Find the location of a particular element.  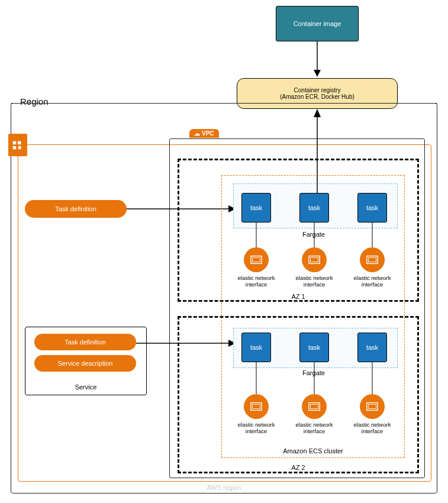

service-label: Service is located at coordinates (86, 387).